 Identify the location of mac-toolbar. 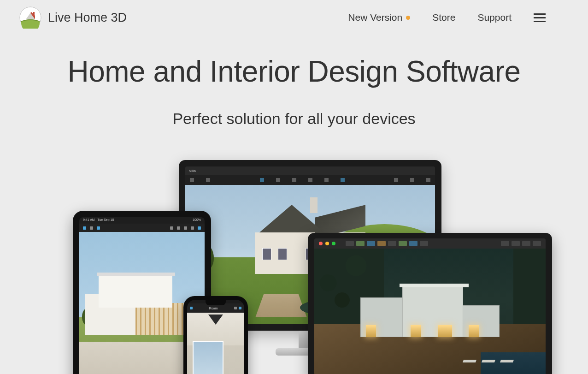
(430, 243).